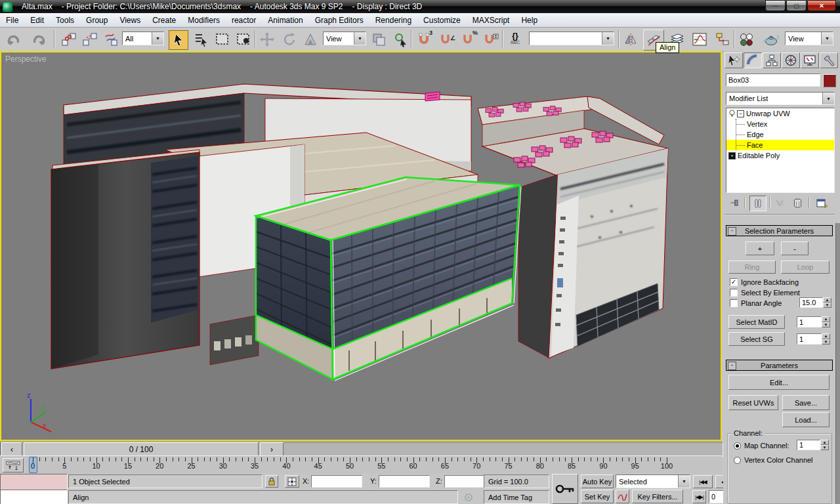  What do you see at coordinates (469, 497) in the screenshot?
I see `communicator-icon` at bounding box center [469, 497].